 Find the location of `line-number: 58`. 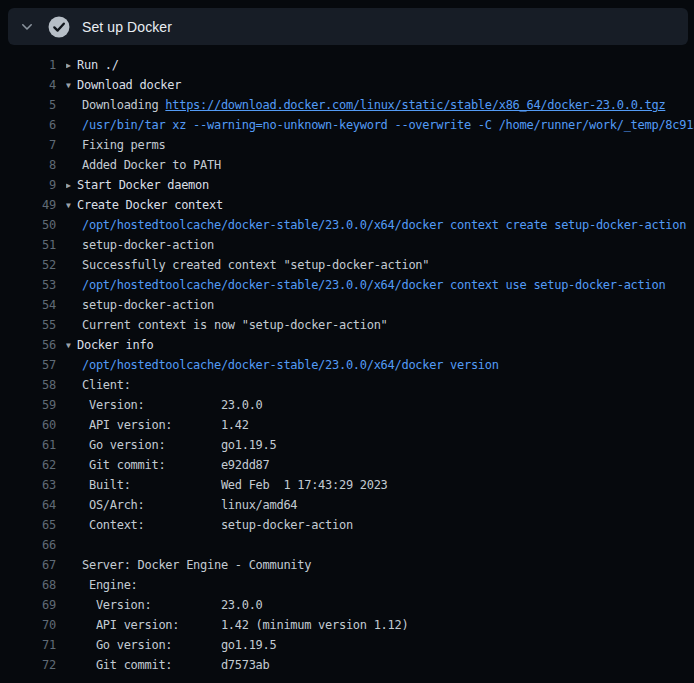

line-number: 58 is located at coordinates (28, 385).